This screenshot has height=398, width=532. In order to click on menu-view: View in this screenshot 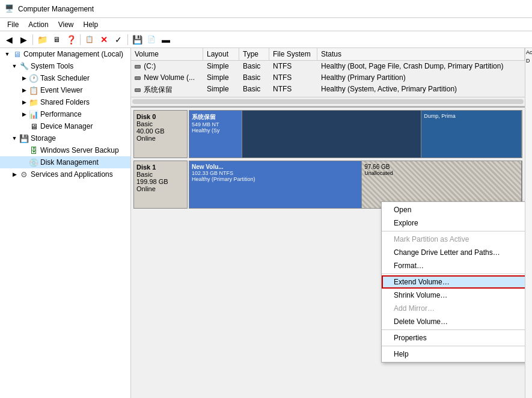, I will do `click(66, 25)`.